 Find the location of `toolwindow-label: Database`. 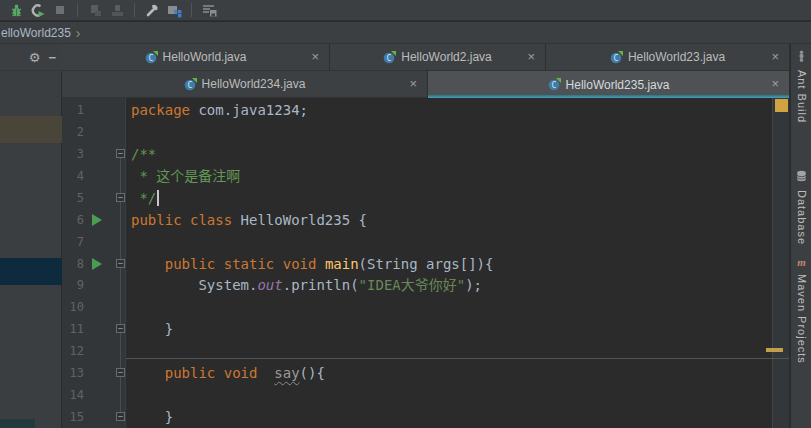

toolwindow-label: Database is located at coordinates (802, 218).